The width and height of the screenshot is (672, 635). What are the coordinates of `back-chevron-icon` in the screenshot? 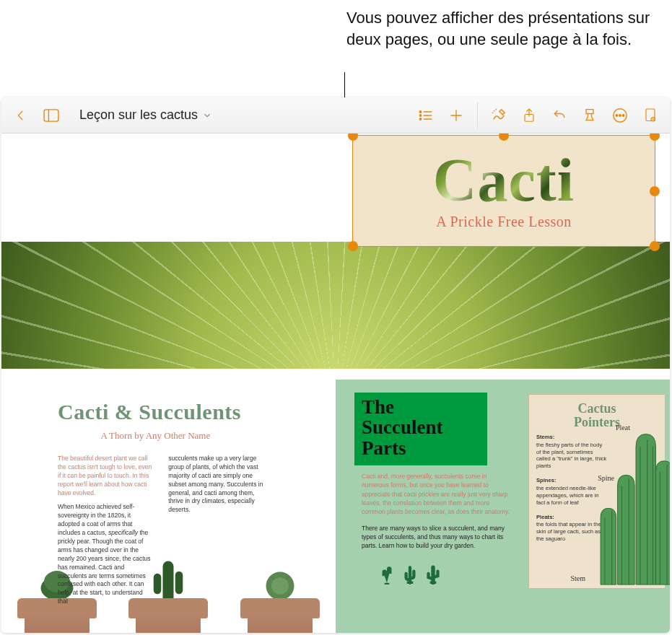 It's located at (21, 115).